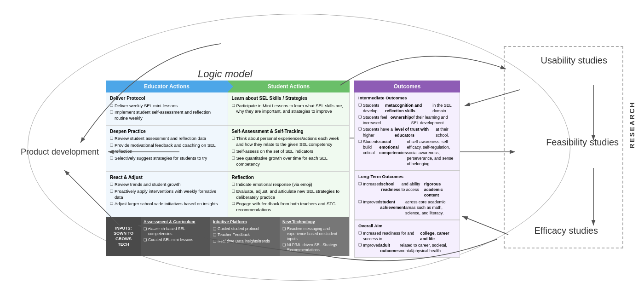 Image resolution: width=644 pixels, height=300 pixels. Describe the element at coordinates (245, 222) in the screenshot. I see `inputs-platform-title: Intuitive Platform` at that location.